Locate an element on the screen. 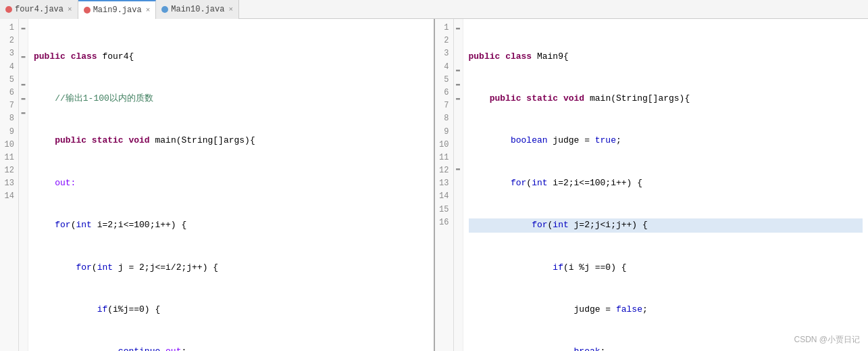  code-line-r8: break; is located at coordinates (666, 348).